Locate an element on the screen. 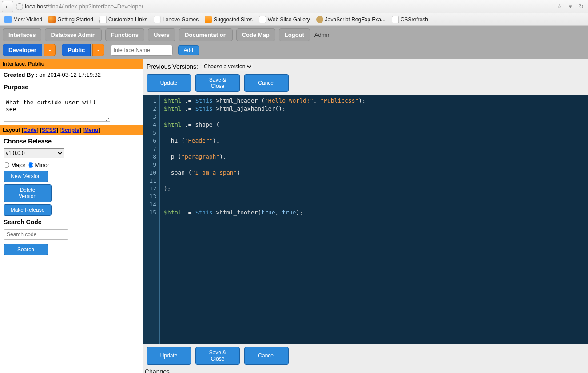  layout-link-menu: Menu is located at coordinates (91, 130).